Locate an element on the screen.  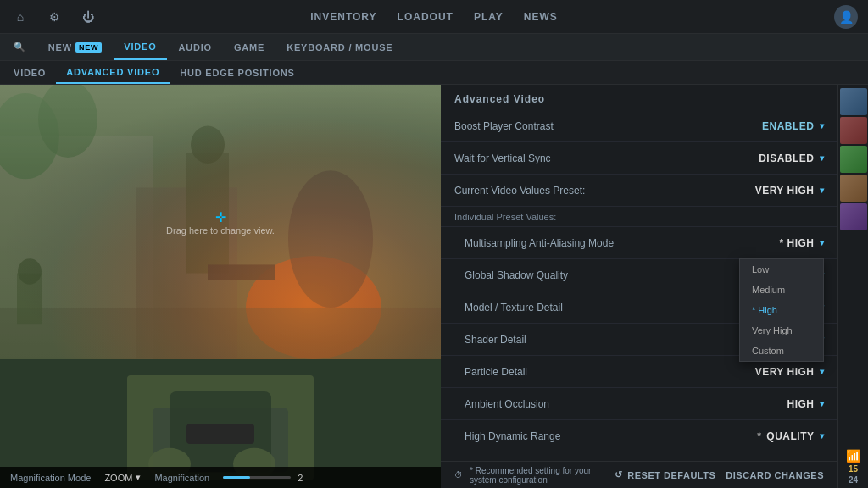
setting-value-boost: ENABLED ▾ is located at coordinates (773, 126).